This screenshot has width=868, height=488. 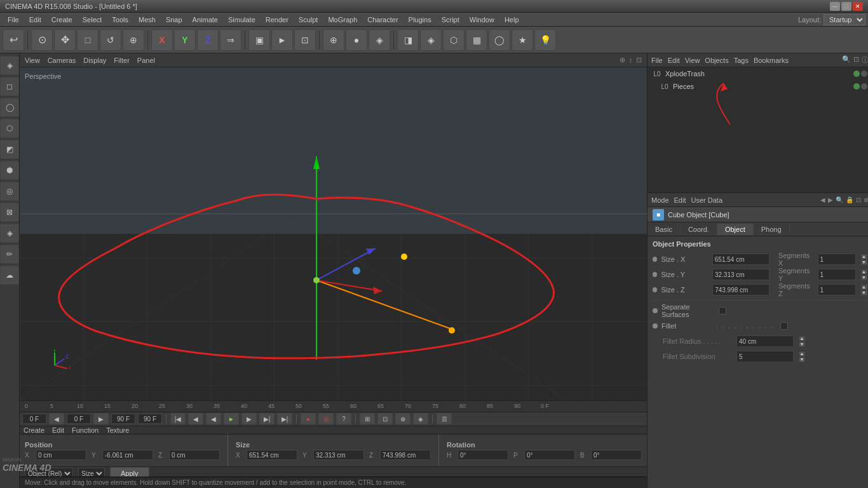 I want to click on transform-button: ⊕, so click(x=133, y=40).